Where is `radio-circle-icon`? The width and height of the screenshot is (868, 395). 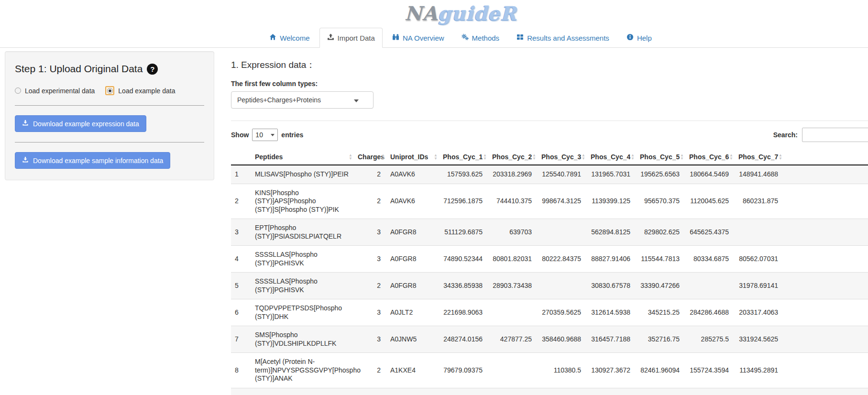
radio-circle-icon is located at coordinates (18, 91).